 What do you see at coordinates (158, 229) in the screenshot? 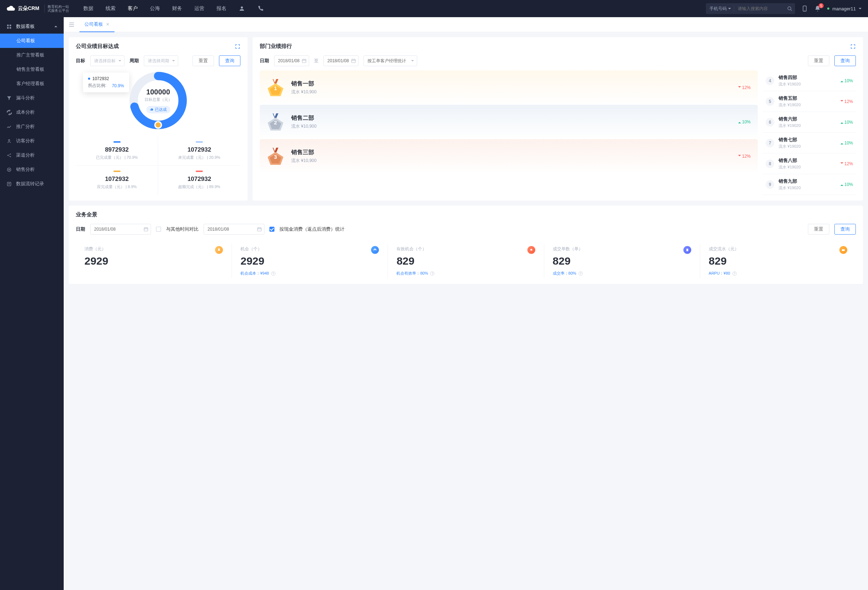
I see `compare-checkbox` at bounding box center [158, 229].